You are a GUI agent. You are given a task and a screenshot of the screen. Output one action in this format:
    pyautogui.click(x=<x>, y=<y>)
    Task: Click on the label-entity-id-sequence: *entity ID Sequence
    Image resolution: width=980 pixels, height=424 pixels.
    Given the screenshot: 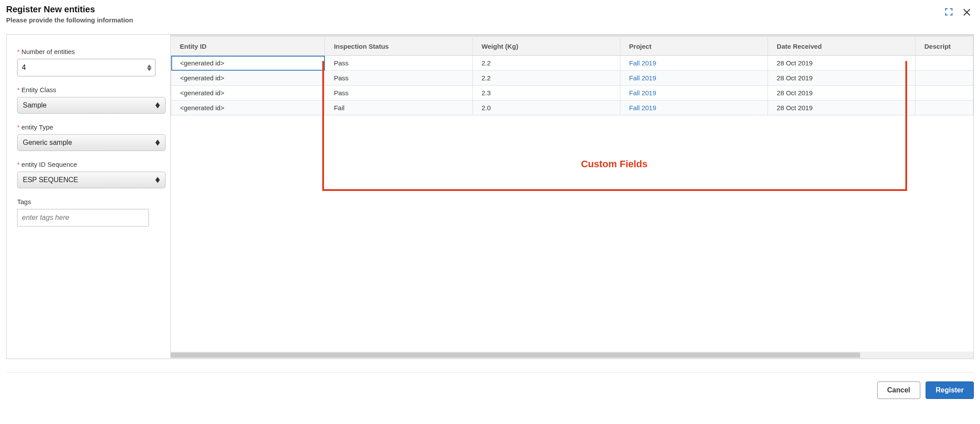 What is the action you would take?
    pyautogui.click(x=89, y=164)
    